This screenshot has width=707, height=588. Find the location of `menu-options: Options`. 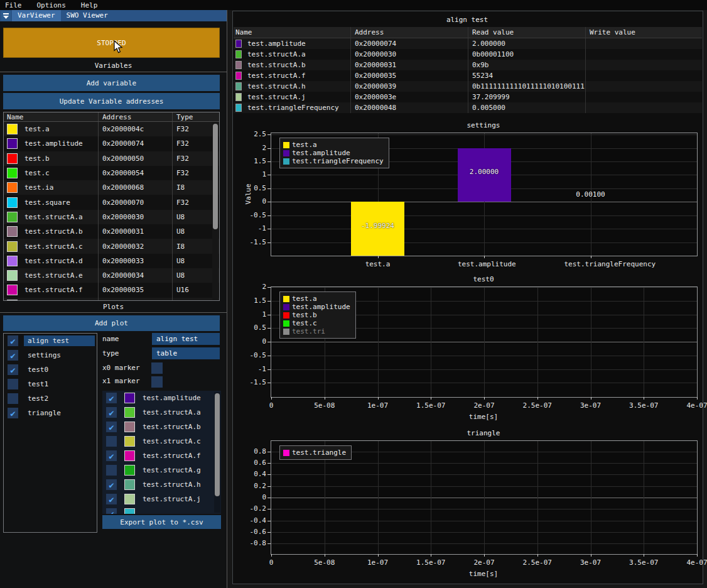

menu-options: Options is located at coordinates (51, 5).